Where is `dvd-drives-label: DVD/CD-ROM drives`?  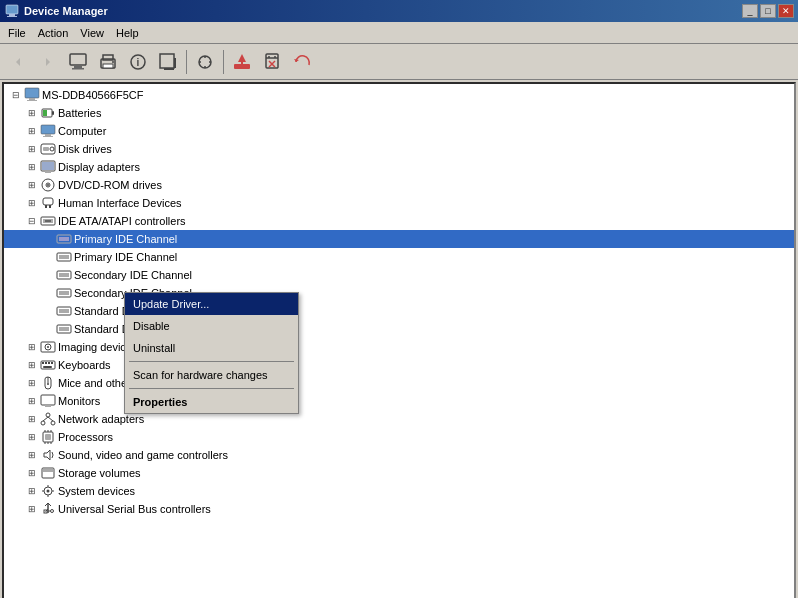 dvd-drives-label: DVD/CD-ROM drives is located at coordinates (110, 185).